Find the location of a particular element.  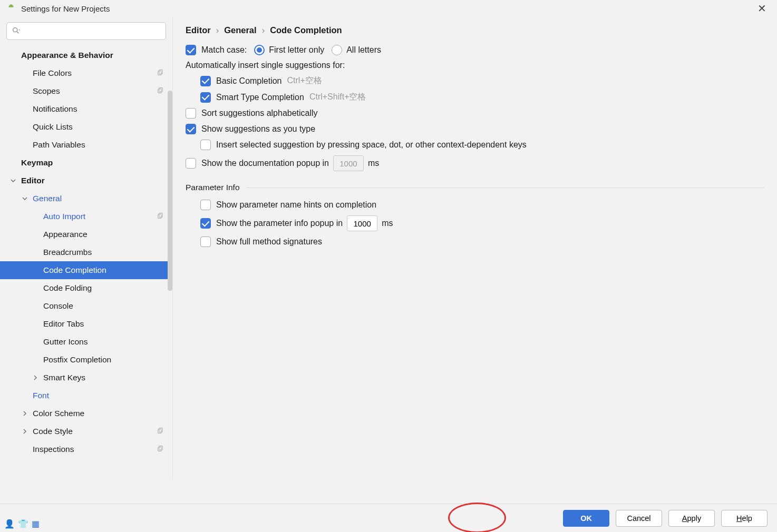

close-icon: ✕ is located at coordinates (762, 8).